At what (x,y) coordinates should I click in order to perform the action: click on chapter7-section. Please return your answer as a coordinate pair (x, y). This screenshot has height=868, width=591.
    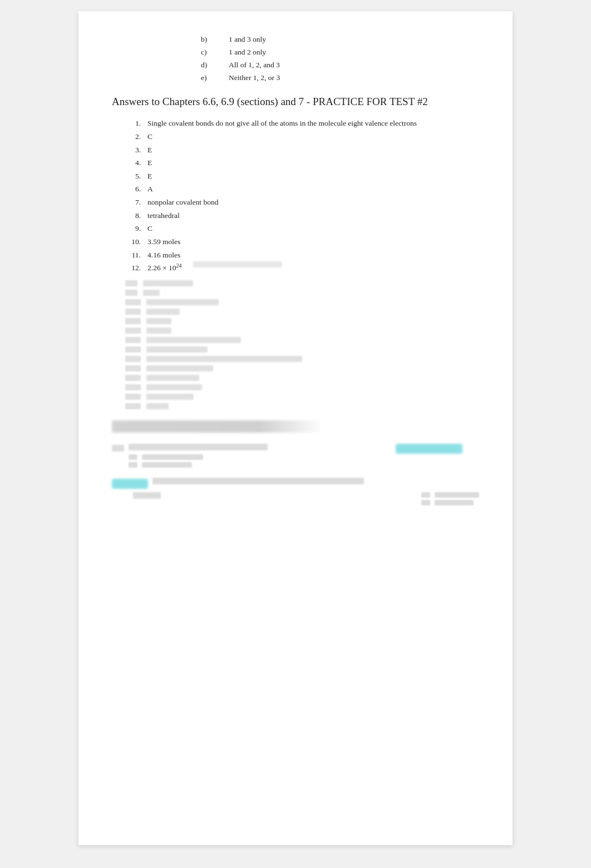
    Looking at the image, I should click on (296, 426).